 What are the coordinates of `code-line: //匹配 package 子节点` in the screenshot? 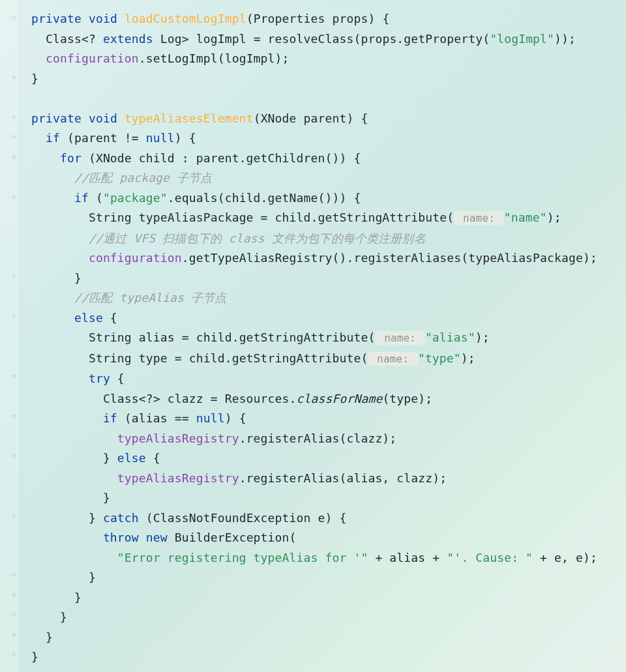 It's located at (122, 177).